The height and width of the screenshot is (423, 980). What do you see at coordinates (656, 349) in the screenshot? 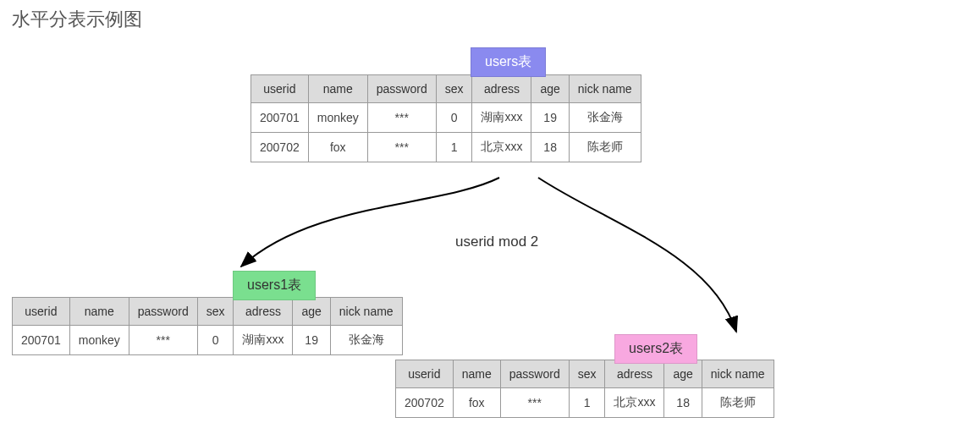
I see `users2-table-tag: users2表` at bounding box center [656, 349].